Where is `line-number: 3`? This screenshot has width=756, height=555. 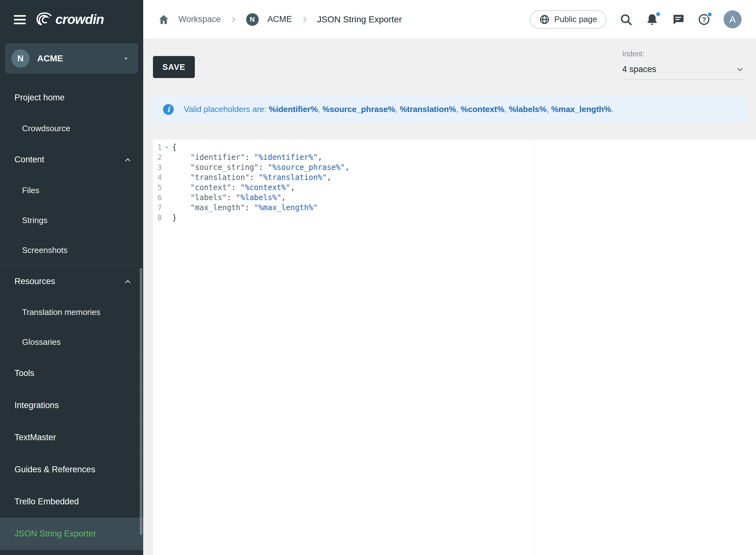 line-number: 3 is located at coordinates (157, 167).